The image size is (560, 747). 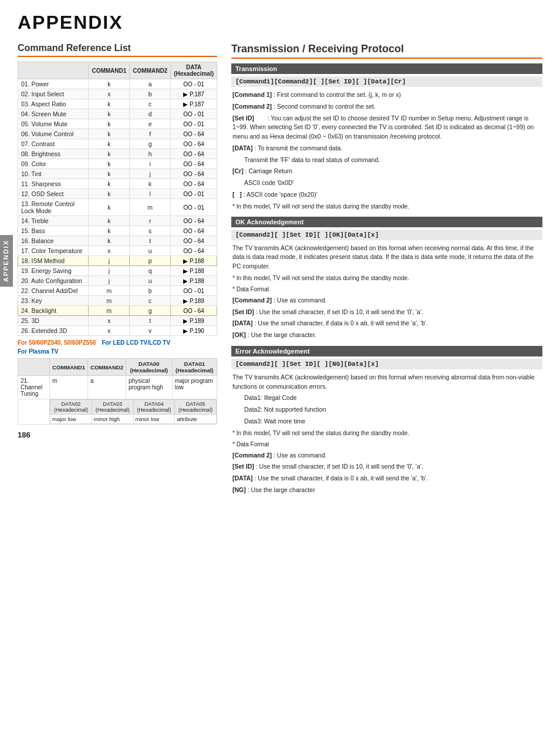 I want to click on error-ack-format: [Command2][ ][Set ID][ ][NG][Data][x], so click(x=387, y=364).